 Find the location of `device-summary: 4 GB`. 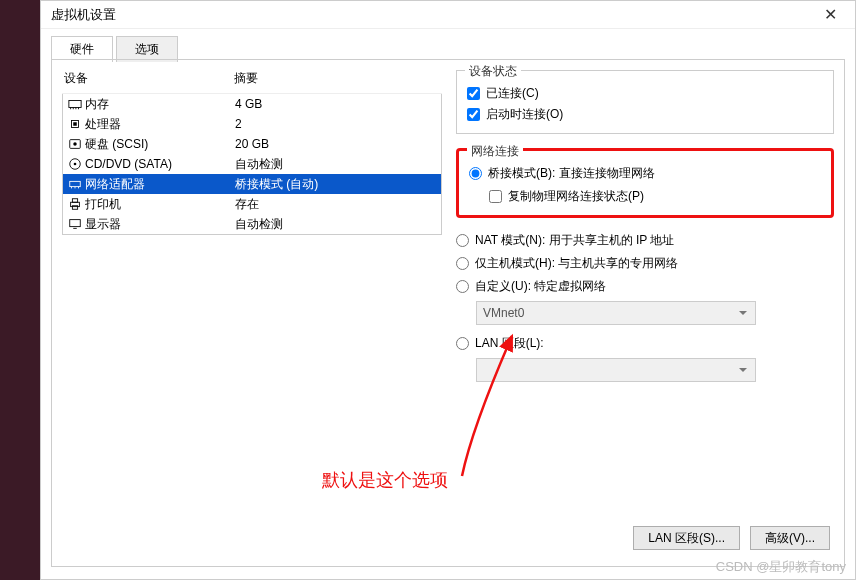

device-summary: 4 GB is located at coordinates (337, 104).